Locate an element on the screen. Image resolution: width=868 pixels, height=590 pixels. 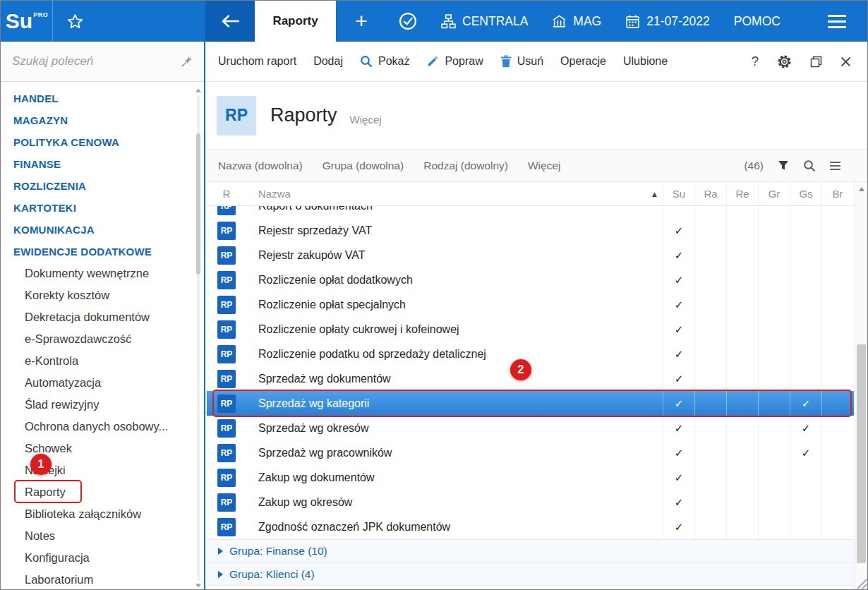
table-row: RP Zakup wg dokumentów ✓ is located at coordinates (538, 477).